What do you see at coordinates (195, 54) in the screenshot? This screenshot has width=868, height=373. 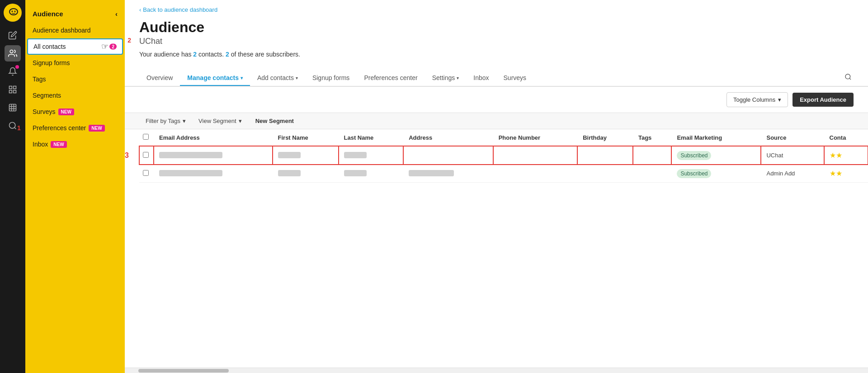 I see `contacts-count: 2` at bounding box center [195, 54].